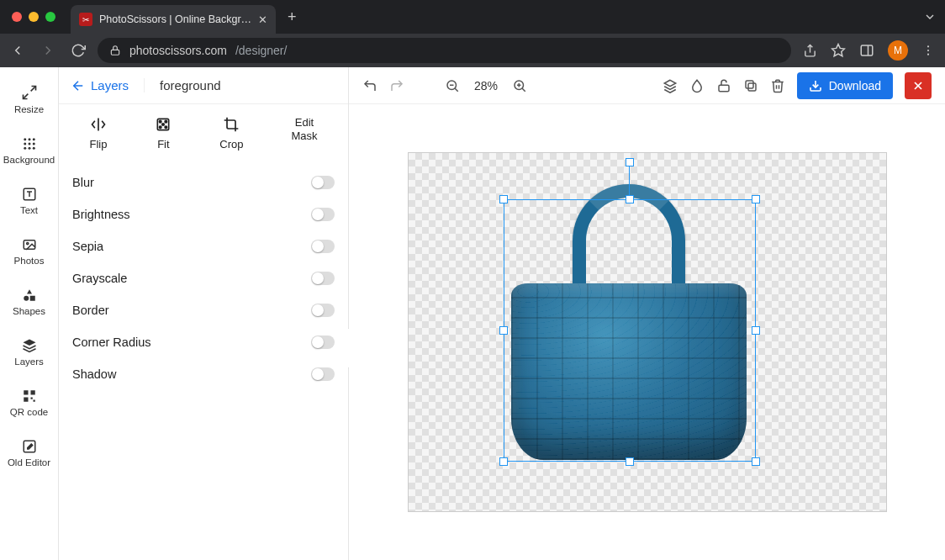 The image size is (945, 560). What do you see at coordinates (173, 19) in the screenshot?
I see `browser-tab: ✂ PhotoScissors | Online Backgr… ✕` at bounding box center [173, 19].